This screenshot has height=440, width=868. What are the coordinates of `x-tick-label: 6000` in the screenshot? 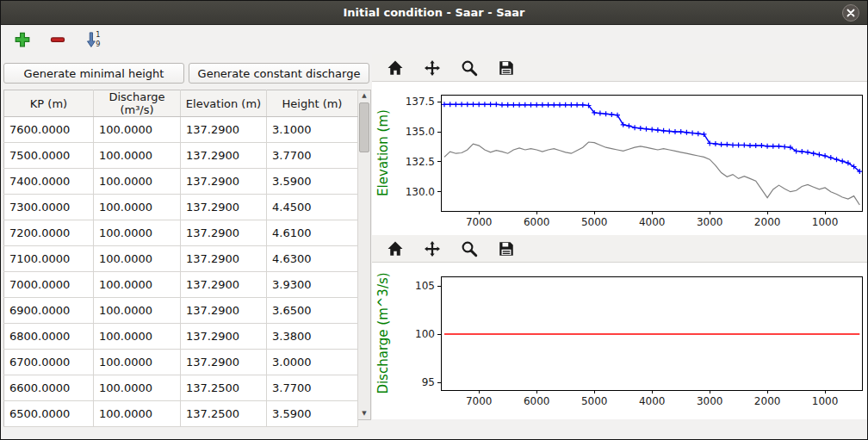 It's located at (537, 222).